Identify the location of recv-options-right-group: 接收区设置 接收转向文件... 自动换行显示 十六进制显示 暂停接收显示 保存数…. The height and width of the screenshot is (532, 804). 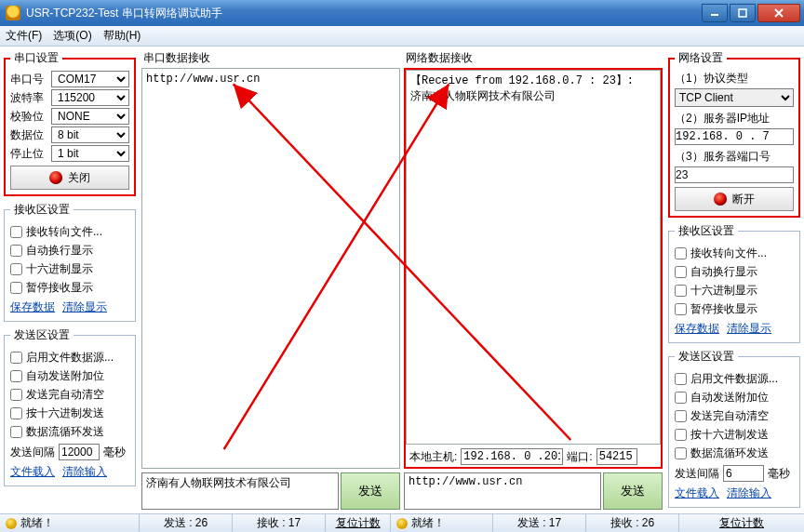
(734, 283).